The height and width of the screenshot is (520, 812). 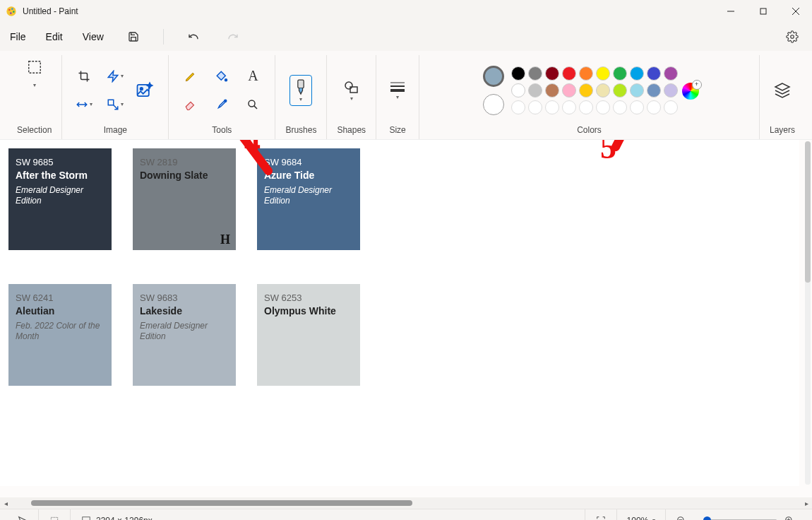 What do you see at coordinates (782, 132) in the screenshot?
I see `group-label: Layers` at bounding box center [782, 132].